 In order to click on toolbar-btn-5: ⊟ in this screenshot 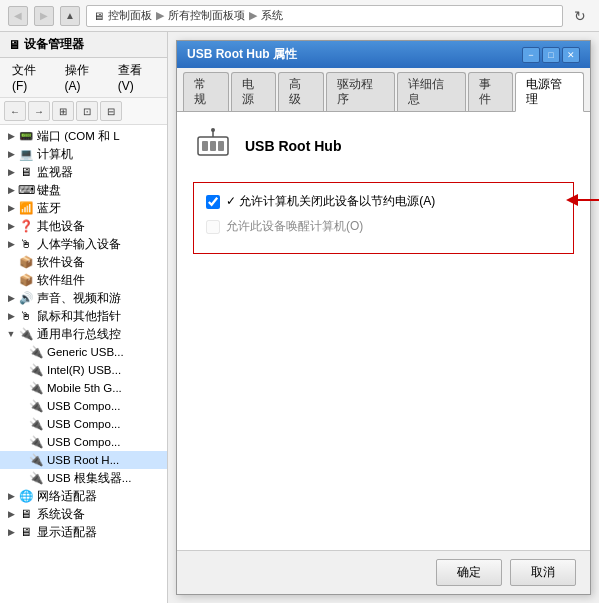, I will do `click(111, 111)`.